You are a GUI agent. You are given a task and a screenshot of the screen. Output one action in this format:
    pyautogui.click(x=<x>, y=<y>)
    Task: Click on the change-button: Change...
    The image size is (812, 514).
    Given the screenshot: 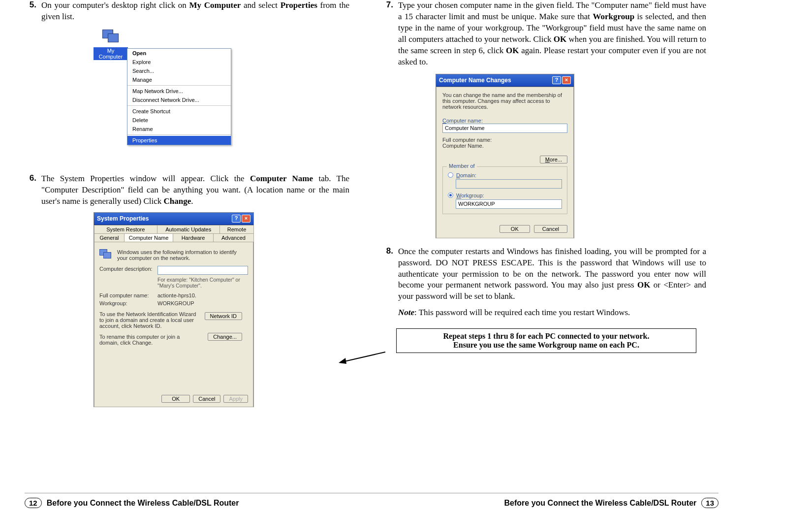 What is the action you would take?
    pyautogui.click(x=225, y=337)
    